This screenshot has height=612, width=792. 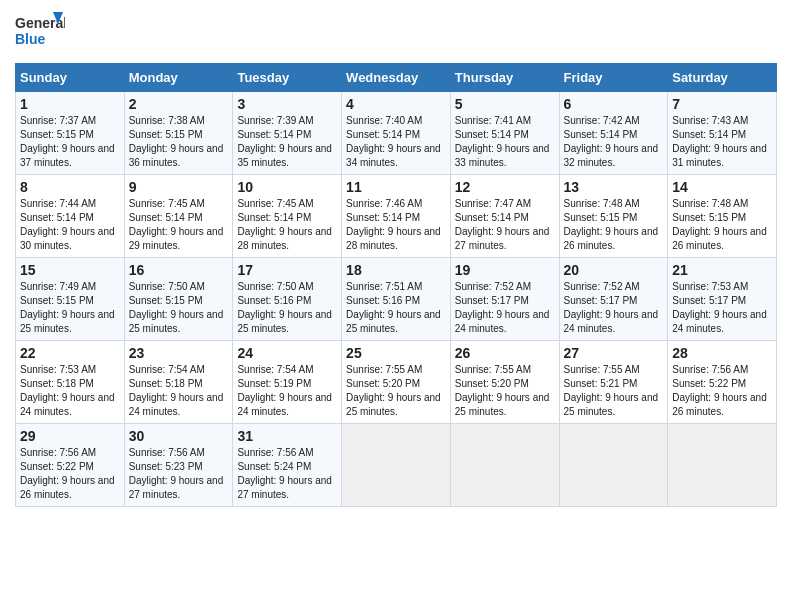 What do you see at coordinates (722, 78) in the screenshot?
I see `header-saturday: Saturday` at bounding box center [722, 78].